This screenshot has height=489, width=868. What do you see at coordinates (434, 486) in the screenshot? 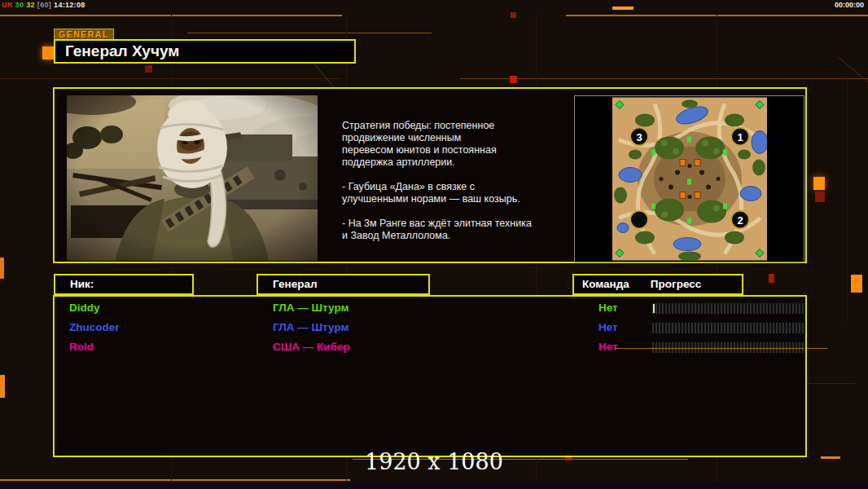
I see `bottom-strip` at bounding box center [434, 486].